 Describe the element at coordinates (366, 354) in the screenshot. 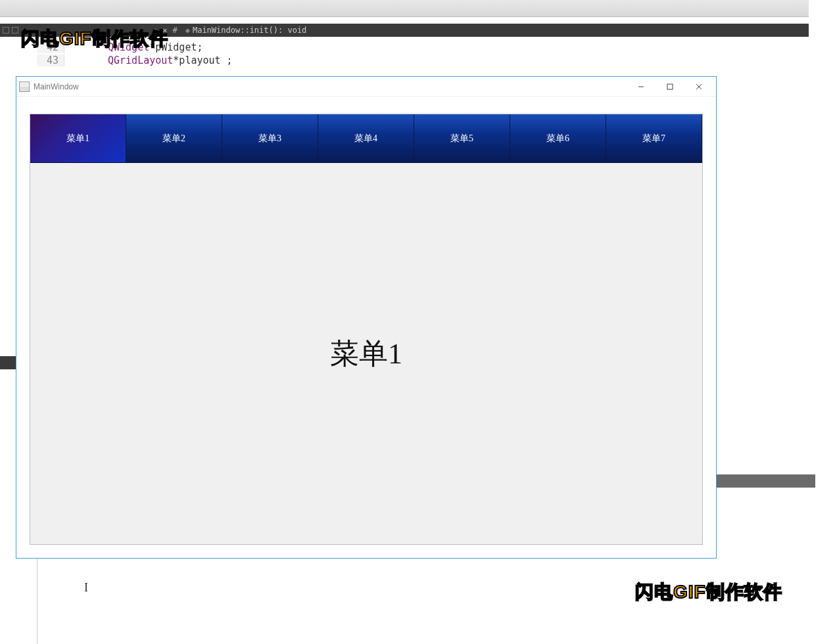

I see `content-heading: 菜单1` at that location.